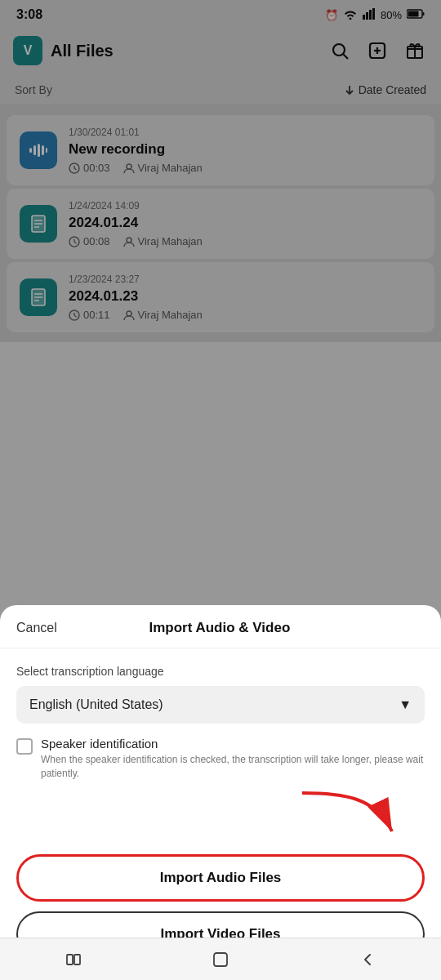 The width and height of the screenshot is (441, 980). Describe the element at coordinates (351, 813) in the screenshot. I see `red-arrow-icon` at that location.